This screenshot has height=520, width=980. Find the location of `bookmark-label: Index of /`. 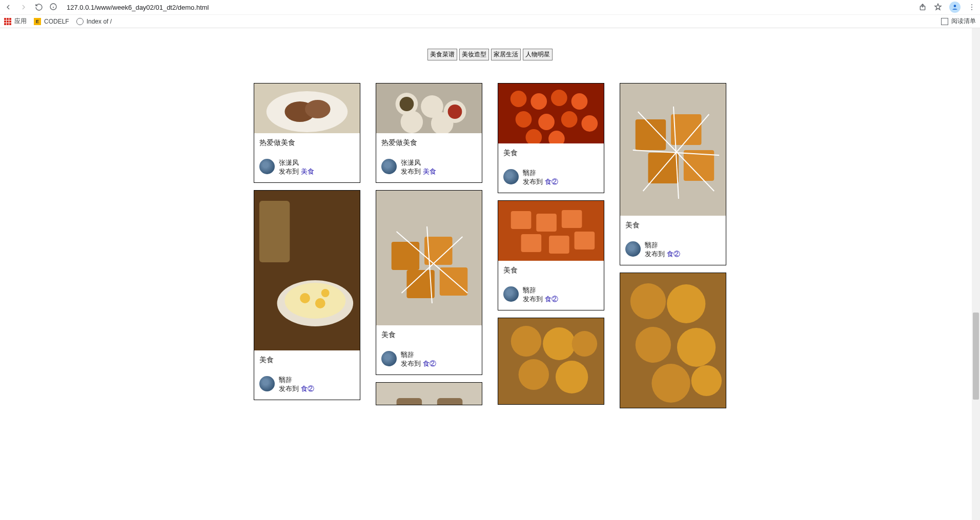

bookmark-label: Index of / is located at coordinates (99, 22).